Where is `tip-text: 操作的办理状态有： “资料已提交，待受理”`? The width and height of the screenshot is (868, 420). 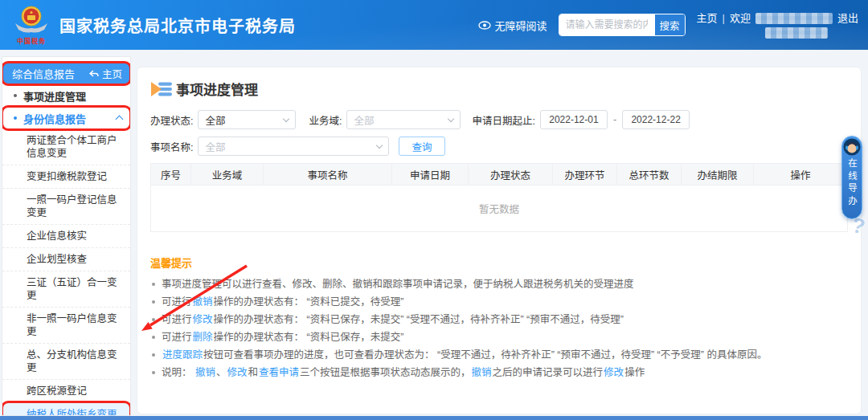
tip-text: 操作的办理状态有： “资料已提交，待受理” is located at coordinates (309, 302).